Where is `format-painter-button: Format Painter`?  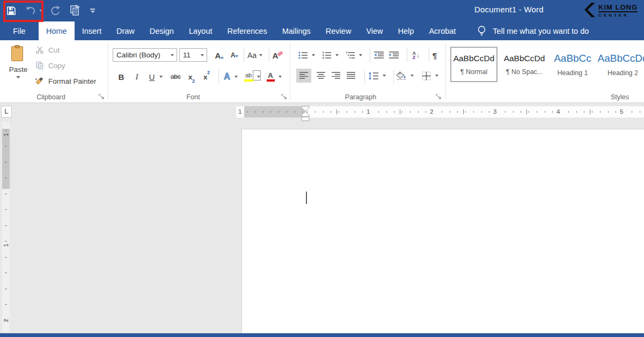
format-painter-button: Format Painter is located at coordinates (65, 81).